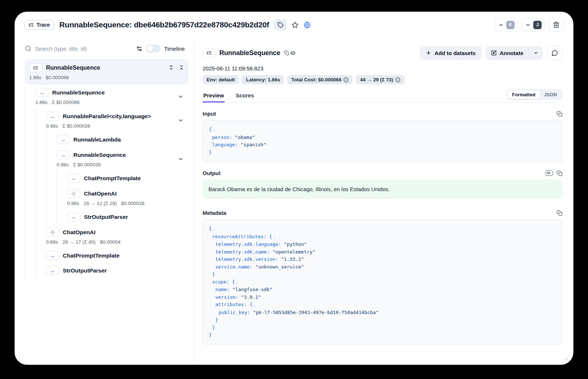  What do you see at coordinates (534, 95) in the screenshot?
I see `format-toggle: Formatted JSON` at bounding box center [534, 95].